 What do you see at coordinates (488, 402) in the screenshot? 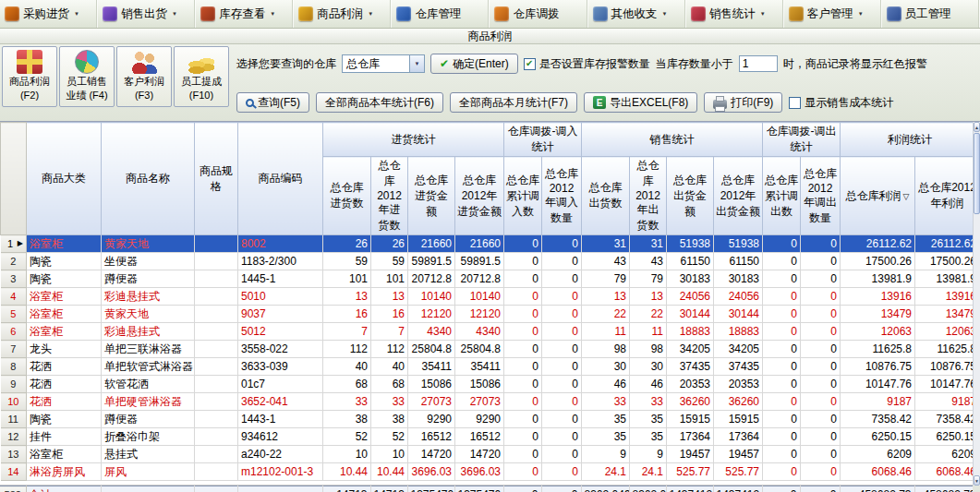
I see `table-row: 10花洒单把硬管淋浴器3652-041333327073270730033333…` at bounding box center [488, 402].